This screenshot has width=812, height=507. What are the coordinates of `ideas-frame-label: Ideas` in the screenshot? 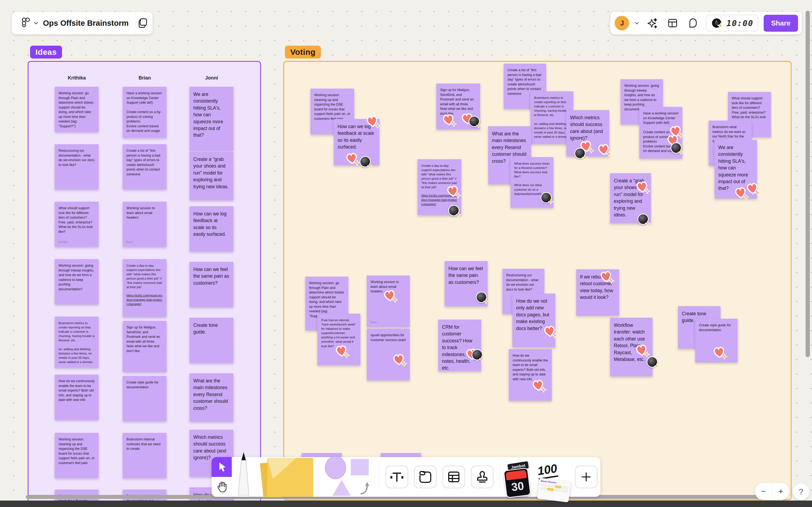 It's located at (46, 52).